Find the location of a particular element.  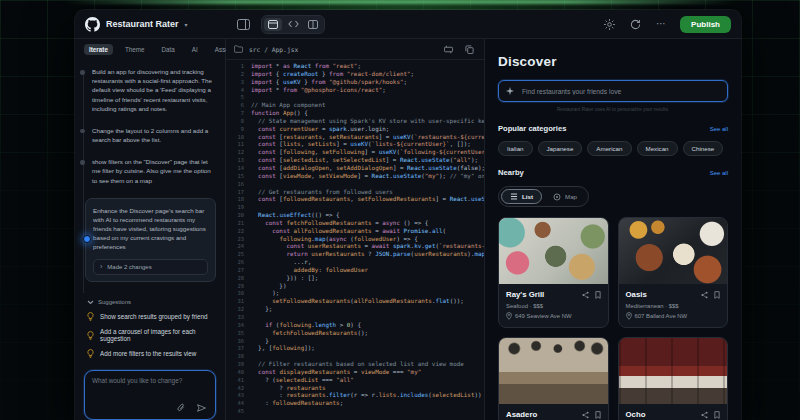

attach-file-button is located at coordinates (181, 408).